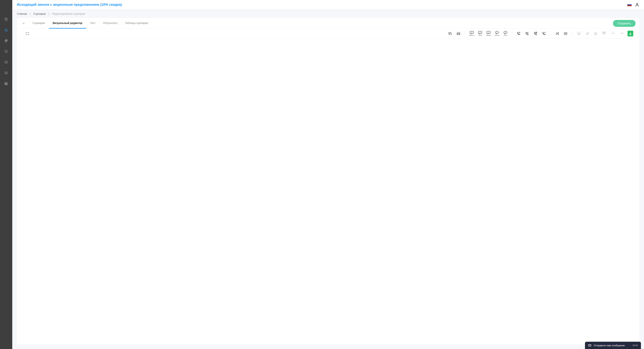 This screenshot has height=349, width=644. What do you see at coordinates (24, 24) in the screenshot?
I see `back-button` at bounding box center [24, 24].